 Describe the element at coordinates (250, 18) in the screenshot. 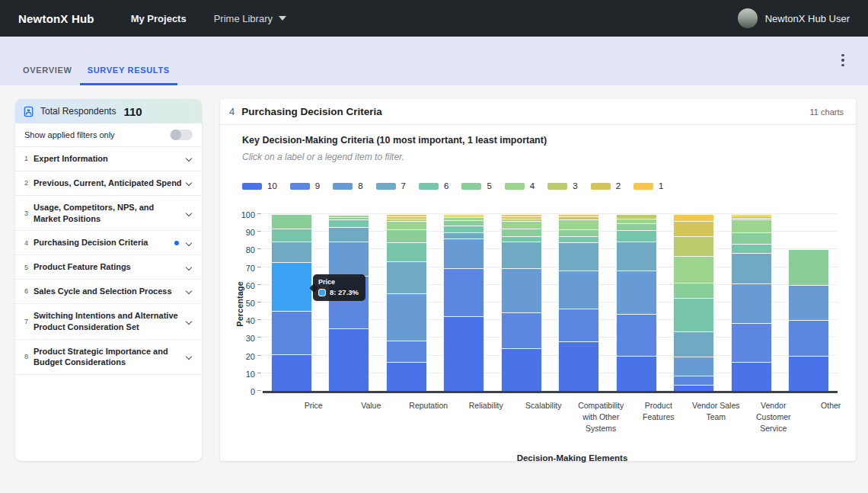

I see `nav-prime-library: Prime Library` at that location.